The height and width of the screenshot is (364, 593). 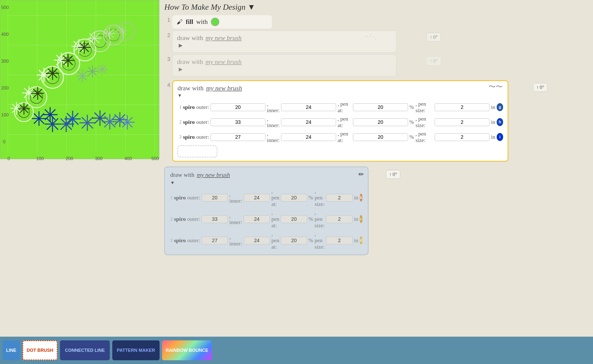 I want to click on outer-label-4-3: outer:, so click(x=203, y=137).